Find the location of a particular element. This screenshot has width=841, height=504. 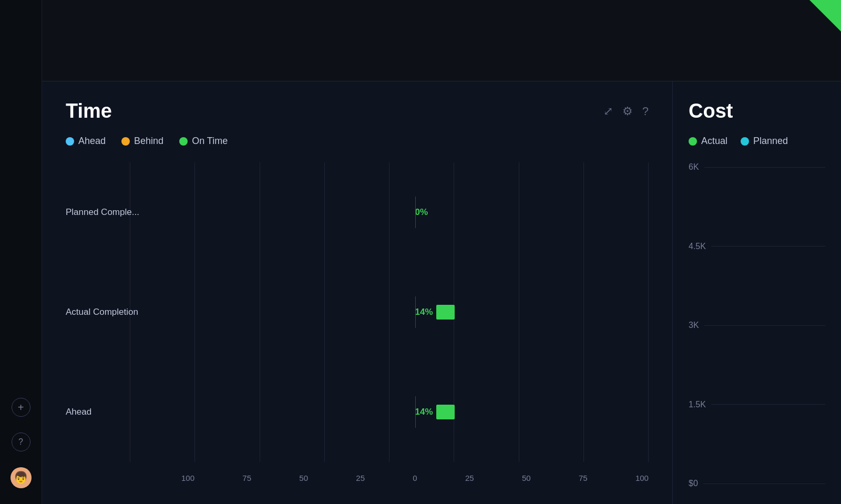

time-panel-header: Time ⤢ ⚙ ? is located at coordinates (357, 111).